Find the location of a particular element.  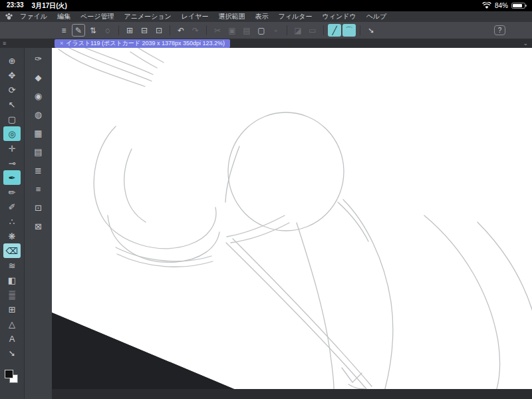

brush-size-stepper: ⇅ is located at coordinates (93, 31).